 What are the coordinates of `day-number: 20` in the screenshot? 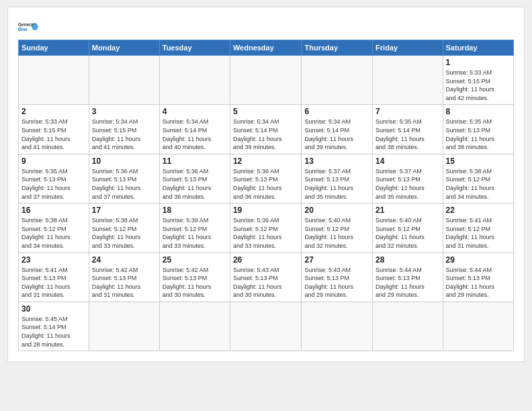 It's located at (337, 210).